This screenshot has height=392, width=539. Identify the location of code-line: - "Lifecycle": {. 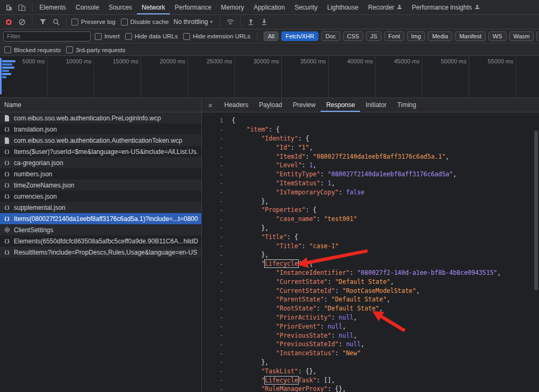
(371, 264).